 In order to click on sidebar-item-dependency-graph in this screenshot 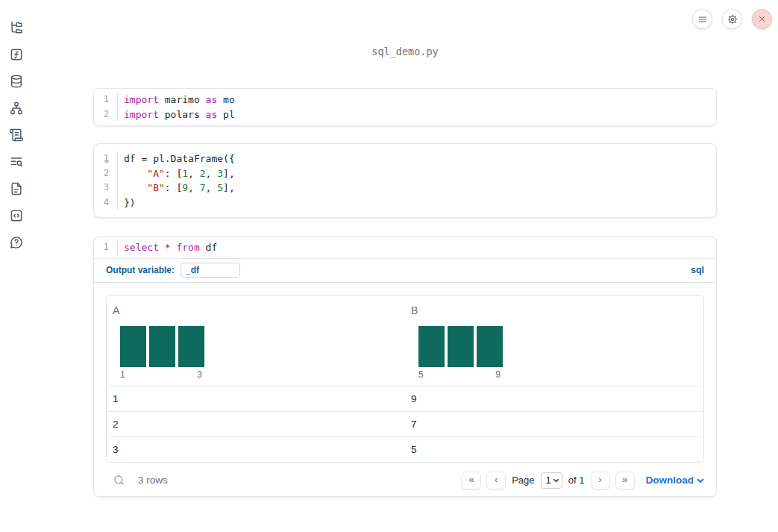, I will do `click(16, 108)`.